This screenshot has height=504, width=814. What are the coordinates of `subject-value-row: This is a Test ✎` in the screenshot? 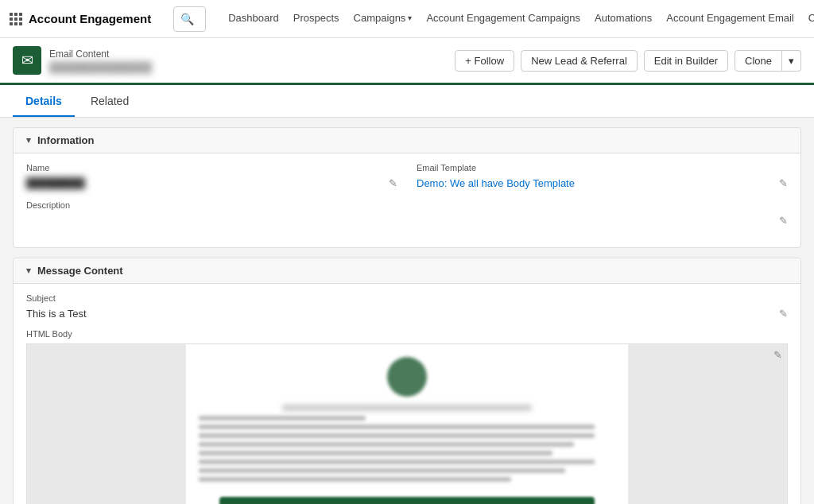 It's located at (407, 313).